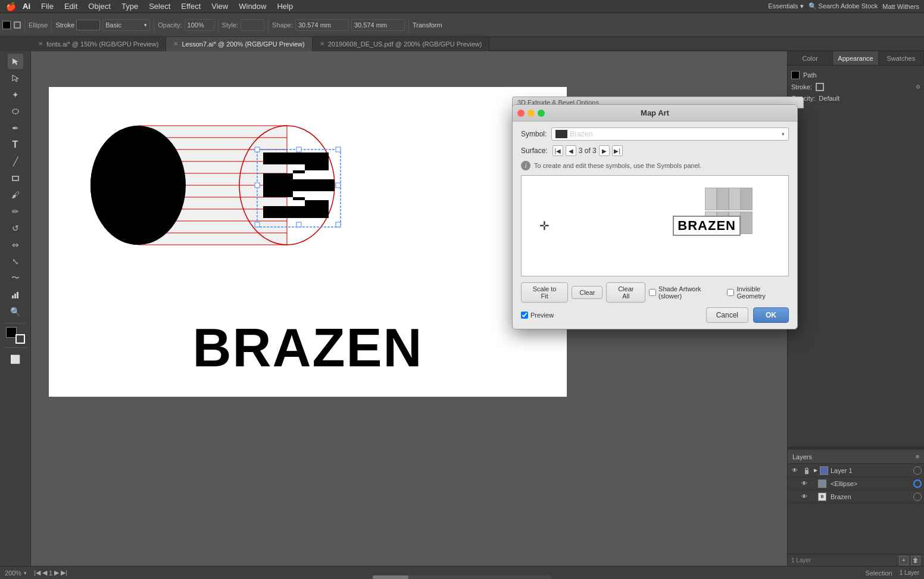 Image resolution: width=924 pixels, height=579 pixels. Describe the element at coordinates (15, 228) in the screenshot. I see `rotate-tool: ↺` at that location.